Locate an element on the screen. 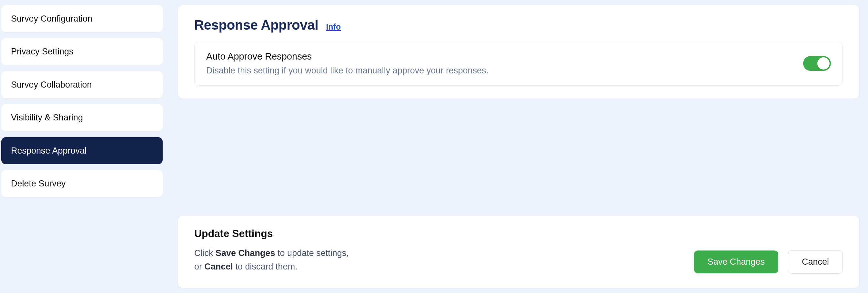 The height and width of the screenshot is (293, 868). cancel-button: Cancel is located at coordinates (815, 262).